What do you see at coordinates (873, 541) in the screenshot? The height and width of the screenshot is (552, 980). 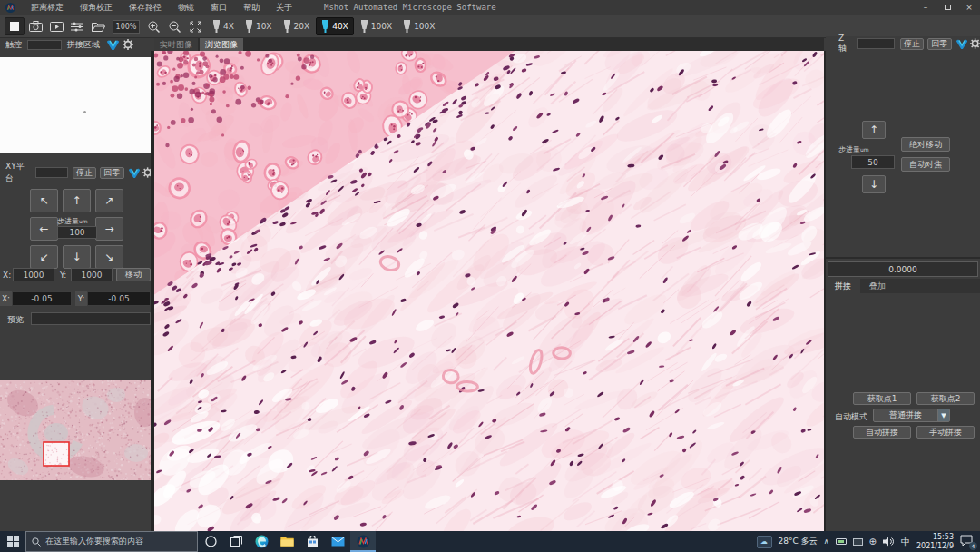 I see `network-globe-icon: ⊕` at bounding box center [873, 541].